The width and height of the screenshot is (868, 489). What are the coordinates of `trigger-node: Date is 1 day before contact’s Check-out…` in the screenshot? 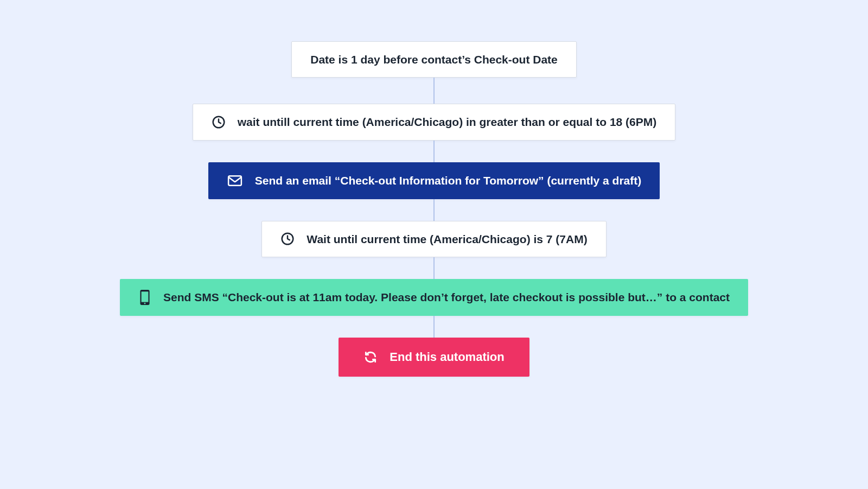 It's located at (434, 60).